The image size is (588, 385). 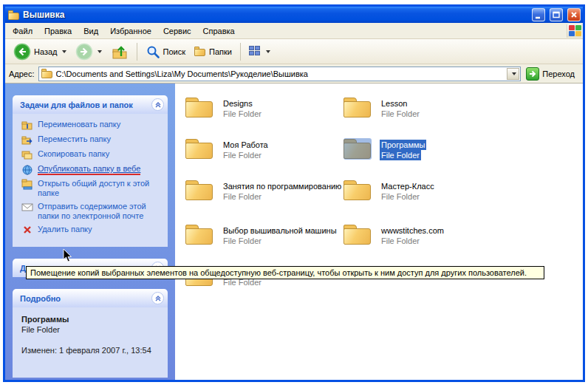 What do you see at coordinates (280, 74) in the screenshot?
I see `address-input: C:\Documents and Settings\Liza\My Docume…` at bounding box center [280, 74].